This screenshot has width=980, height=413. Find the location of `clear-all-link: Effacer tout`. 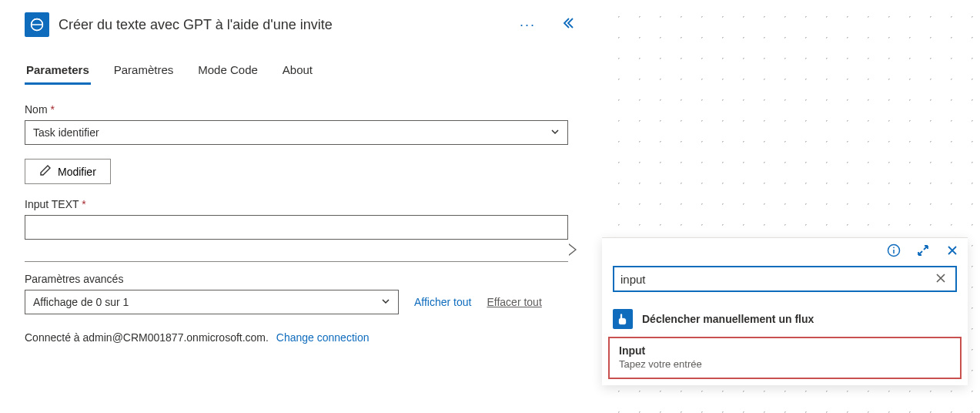

clear-all-link: Effacer tout is located at coordinates (514, 302).